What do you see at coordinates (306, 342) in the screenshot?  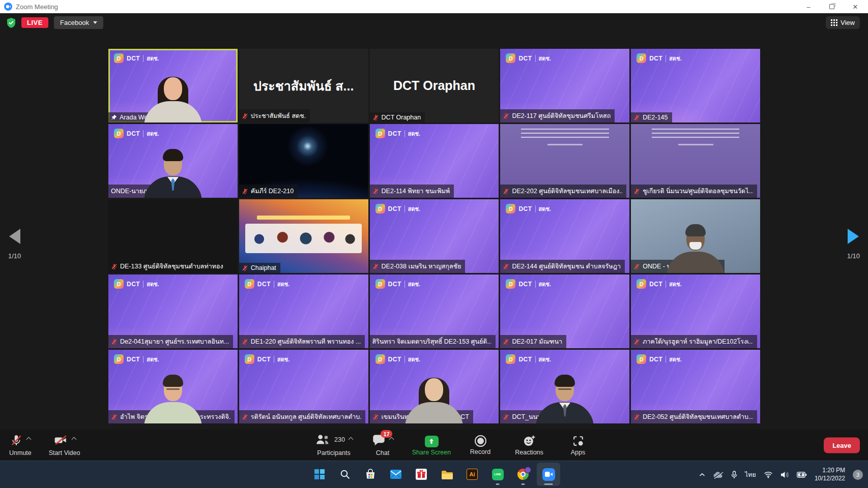 I see `participant-name: DE1-220 ศูนย์ดิจิทัลพรานที พรานทอง ...` at bounding box center [306, 342].